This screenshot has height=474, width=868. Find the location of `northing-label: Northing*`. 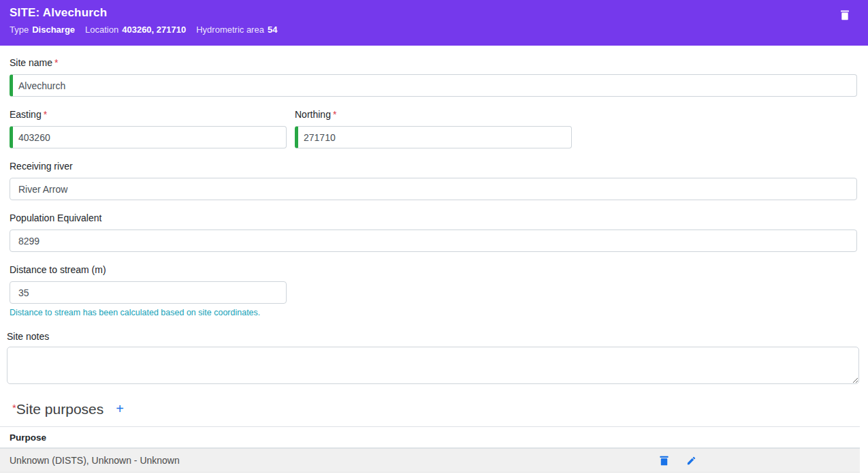

northing-label: Northing* is located at coordinates (433, 114).